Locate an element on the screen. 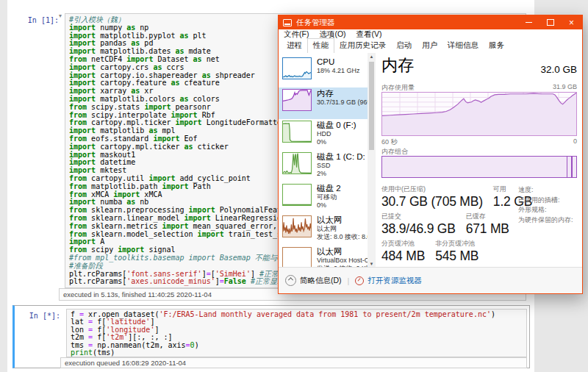 The height and width of the screenshot is (372, 588). window-title: 任务管理器 is located at coordinates (407, 23).